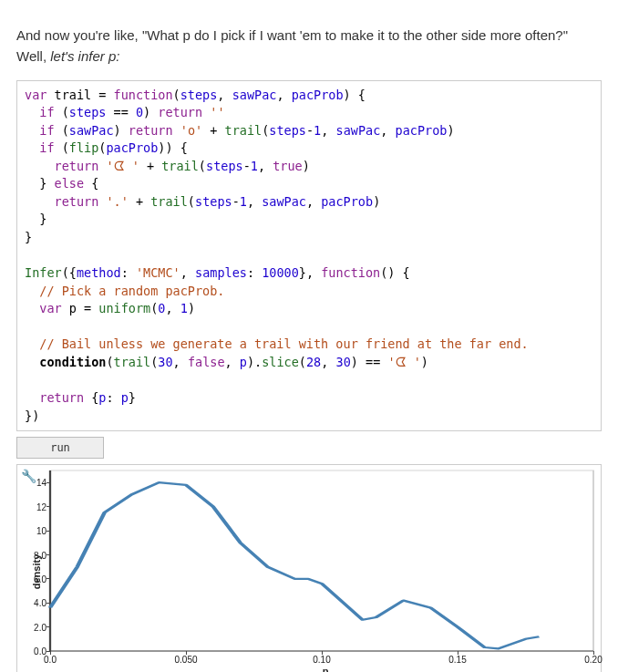 Image resolution: width=618 pixels, height=672 pixels. Describe the element at coordinates (85, 57) in the screenshot. I see `intro-emph: let's infer p:` at that location.